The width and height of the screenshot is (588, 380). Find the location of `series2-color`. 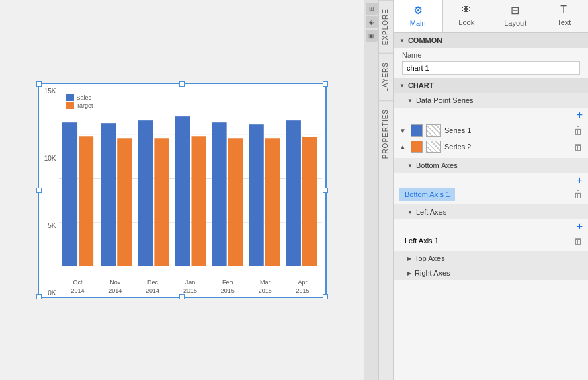

series2-color is located at coordinates (417, 147).